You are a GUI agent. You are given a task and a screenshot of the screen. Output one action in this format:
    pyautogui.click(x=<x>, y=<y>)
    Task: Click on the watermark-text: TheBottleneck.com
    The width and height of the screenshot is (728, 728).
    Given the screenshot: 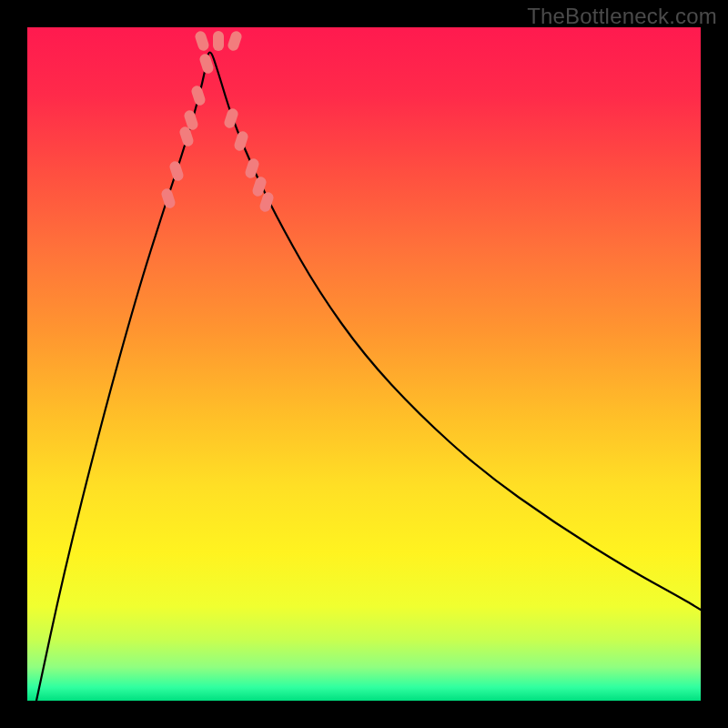 What is the action you would take?
    pyautogui.click(x=622, y=16)
    